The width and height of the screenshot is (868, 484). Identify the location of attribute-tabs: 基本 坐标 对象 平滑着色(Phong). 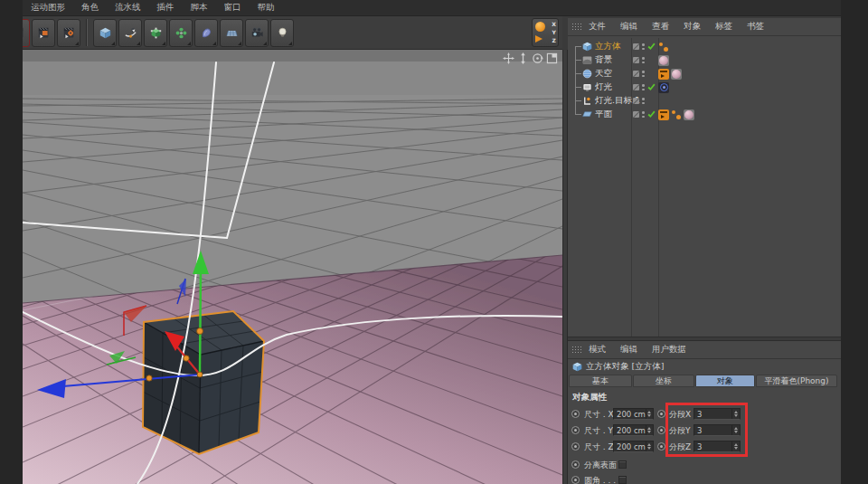
(704, 381).